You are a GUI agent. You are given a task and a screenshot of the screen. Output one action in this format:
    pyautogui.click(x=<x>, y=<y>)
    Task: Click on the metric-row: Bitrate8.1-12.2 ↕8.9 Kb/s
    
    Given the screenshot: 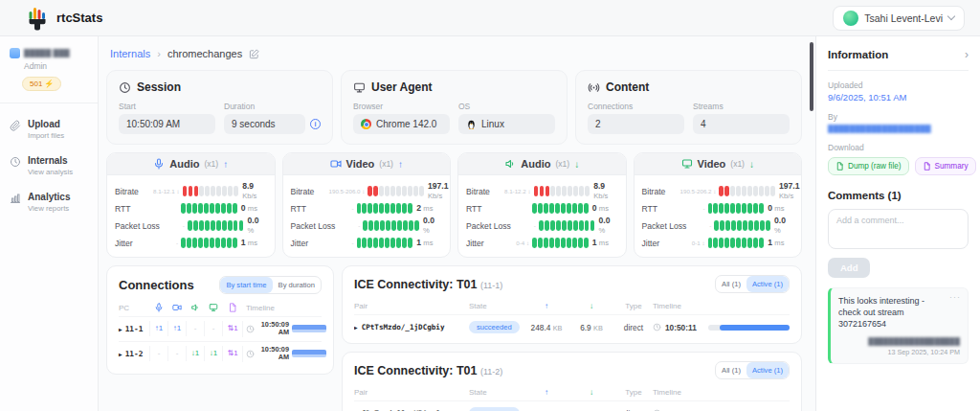 What is the action you would take?
    pyautogui.click(x=542, y=192)
    